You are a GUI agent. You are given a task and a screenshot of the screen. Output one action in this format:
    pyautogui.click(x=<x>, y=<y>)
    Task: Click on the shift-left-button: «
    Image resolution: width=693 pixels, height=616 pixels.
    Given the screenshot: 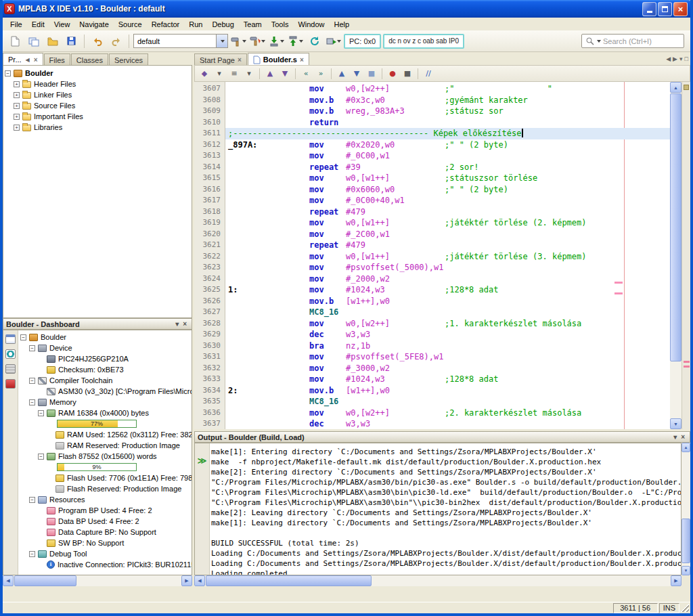 What is the action you would take?
    pyautogui.click(x=306, y=73)
    